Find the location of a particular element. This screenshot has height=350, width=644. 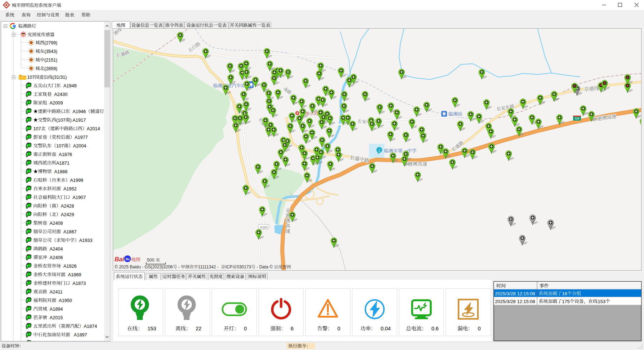

svg-text: 16 is located at coordinates (564, 293).